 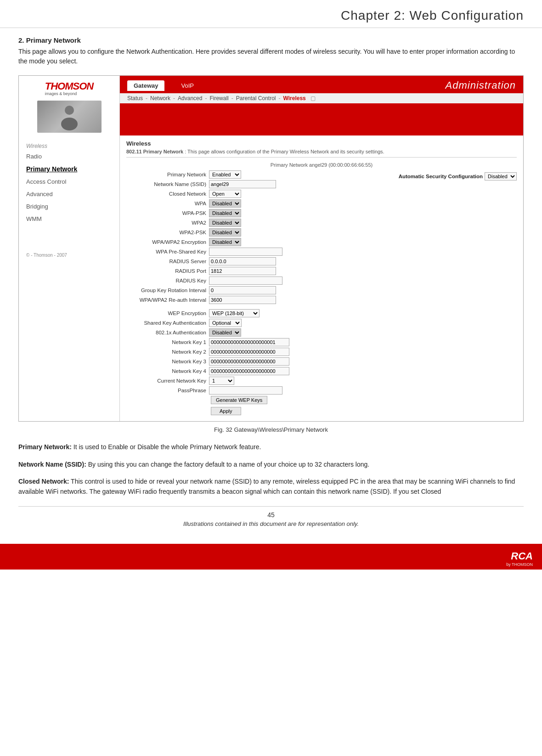 What do you see at coordinates (519, 559) in the screenshot?
I see `rca-logo: RCA by THOMSON` at bounding box center [519, 559].